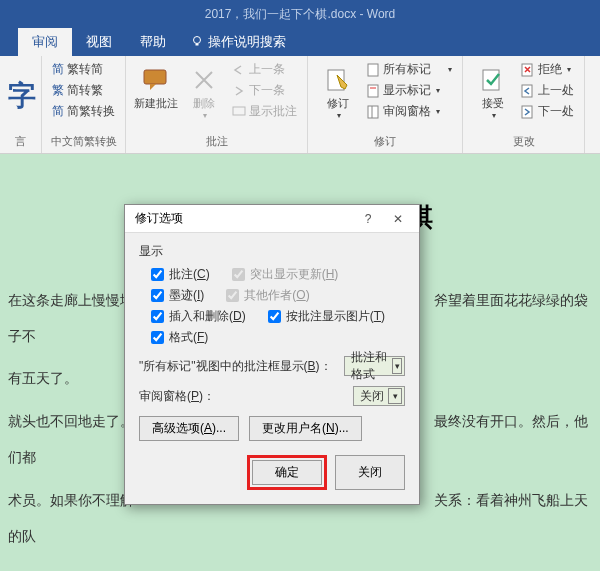  Describe the element at coordinates (84, 90) in the screenshot. I see `convert-to-traditional: 繁简转繁` at that location.